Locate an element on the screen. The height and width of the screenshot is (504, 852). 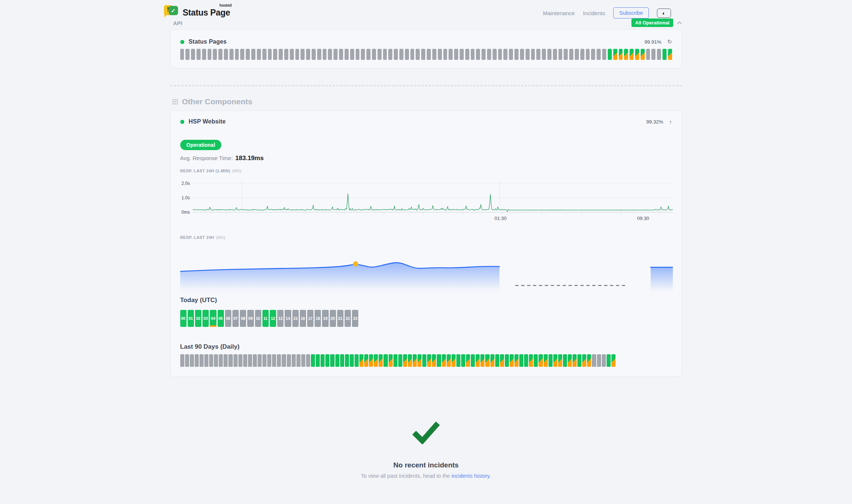
chevron-up-icon is located at coordinates (680, 23).